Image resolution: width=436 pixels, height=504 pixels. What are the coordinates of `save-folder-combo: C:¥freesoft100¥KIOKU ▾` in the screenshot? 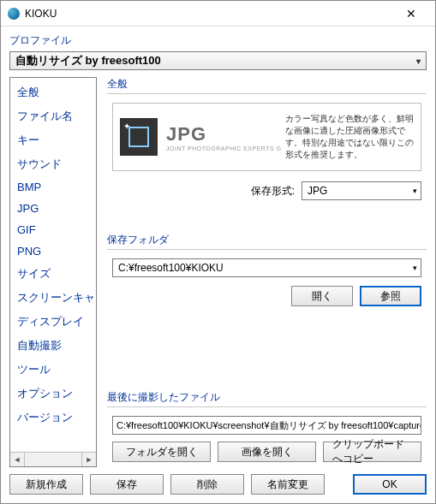 It's located at (267, 268).